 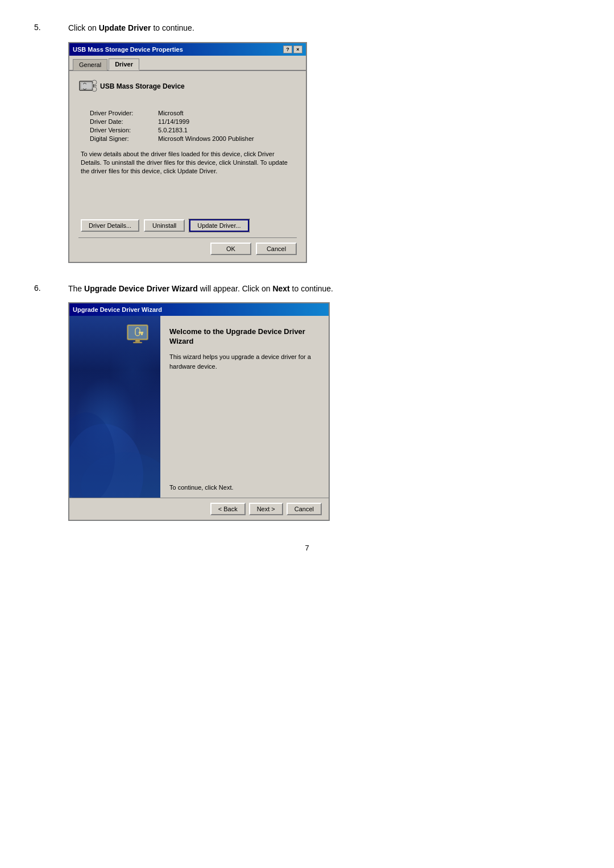 What do you see at coordinates (188, 152) in the screenshot?
I see `usb-properties-dialog: USB Mass Storage Device Properties ? × G…` at bounding box center [188, 152].